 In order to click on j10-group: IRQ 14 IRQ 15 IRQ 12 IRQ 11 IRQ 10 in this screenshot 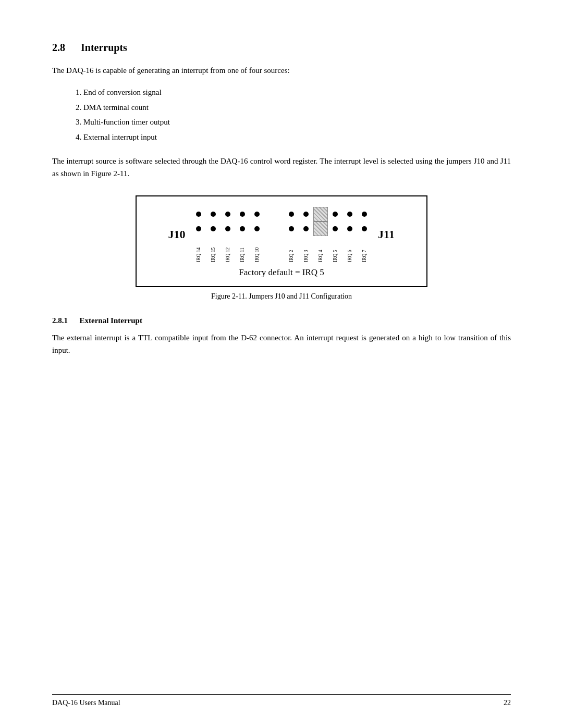, I will do `click(228, 235)`.